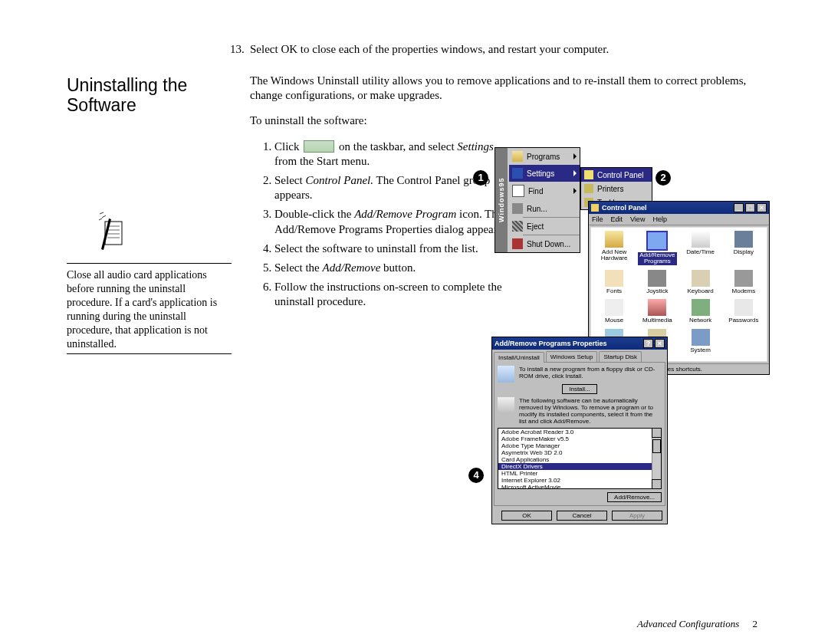 The height and width of the screenshot is (644, 828). What do you see at coordinates (616, 189) in the screenshot?
I see `flyout-item: Printers` at bounding box center [616, 189].